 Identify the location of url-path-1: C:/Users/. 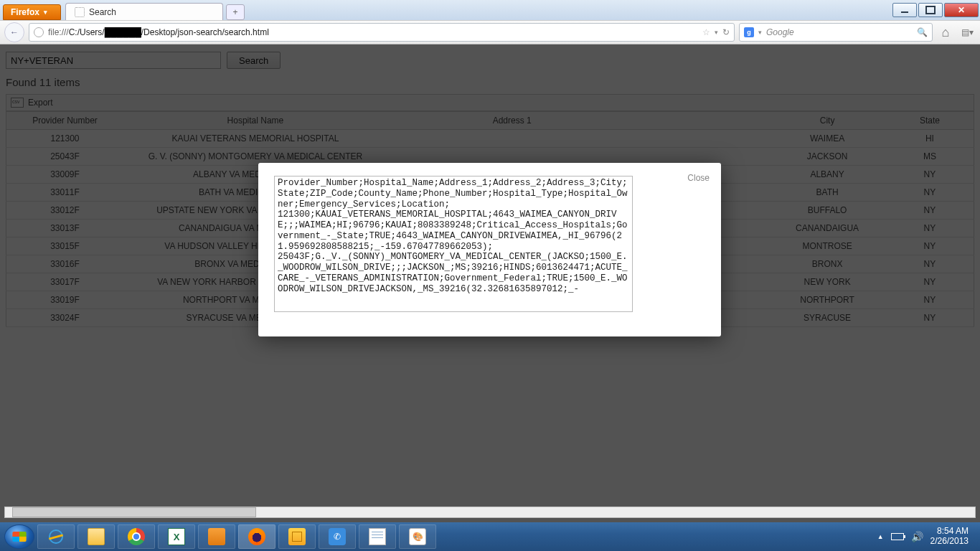
(87, 32).